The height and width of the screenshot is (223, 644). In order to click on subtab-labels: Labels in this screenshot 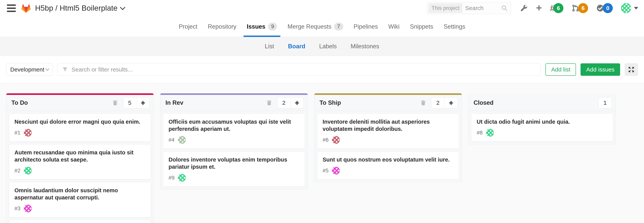, I will do `click(328, 46)`.